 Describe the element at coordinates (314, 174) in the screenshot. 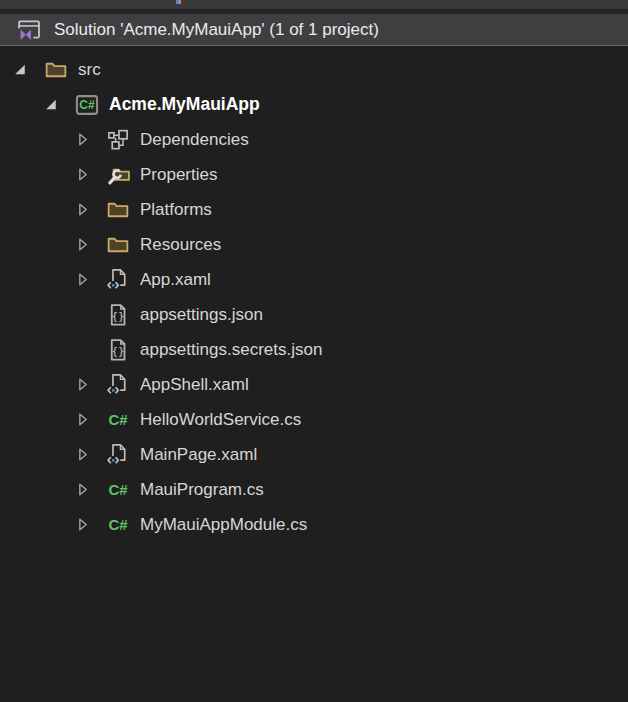

I see `tree-item-properties: Properties` at that location.